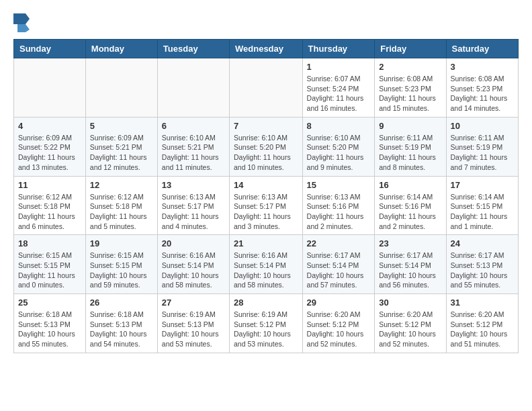 The height and width of the screenshot is (411, 532). Describe the element at coordinates (482, 205) in the screenshot. I see `calendar-cell: 17Sunrise: 6:14 AMSunset: 5:15 PMDayligh…` at that location.